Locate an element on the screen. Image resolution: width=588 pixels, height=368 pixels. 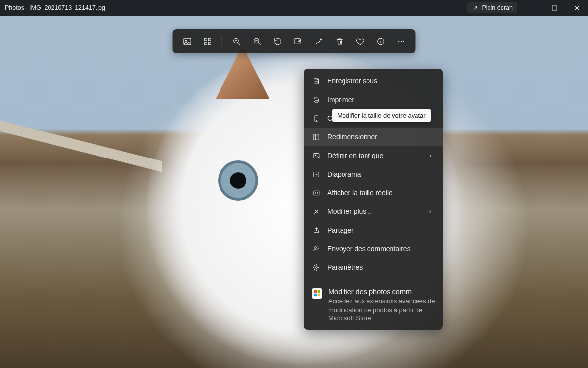
menu-label: Imprimer is located at coordinates (381, 100).